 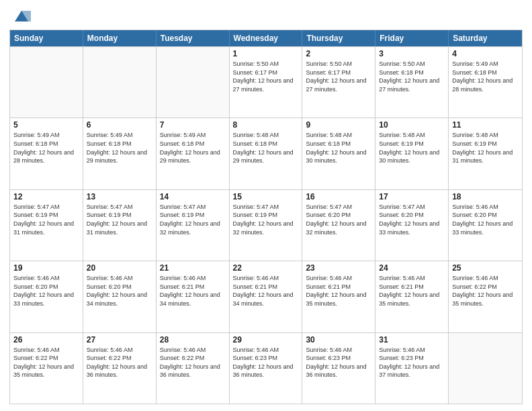 What do you see at coordinates (47, 153) in the screenshot?
I see `calendar-cell-5: 5Sunrise: 5:49 AM Sunset: 6:18 PM Daylig…` at bounding box center [47, 153].